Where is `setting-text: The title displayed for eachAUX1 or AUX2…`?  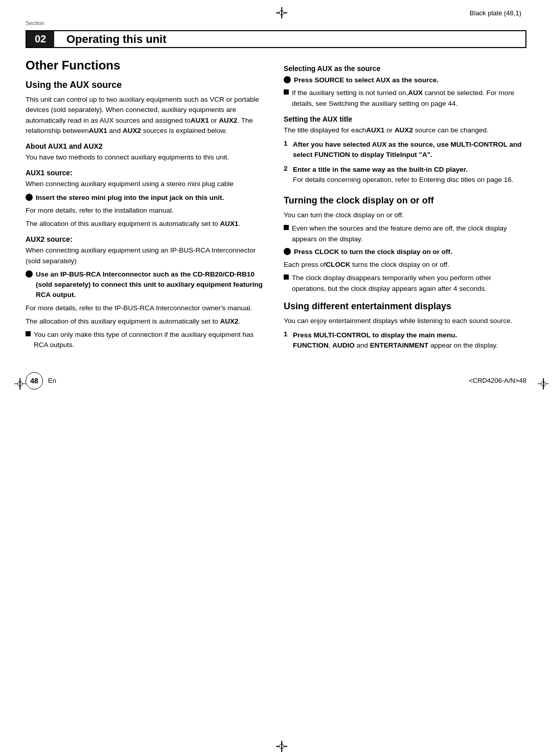 setting-text: The title displayed for eachAUX1 or AUX2… is located at coordinates (405, 130).